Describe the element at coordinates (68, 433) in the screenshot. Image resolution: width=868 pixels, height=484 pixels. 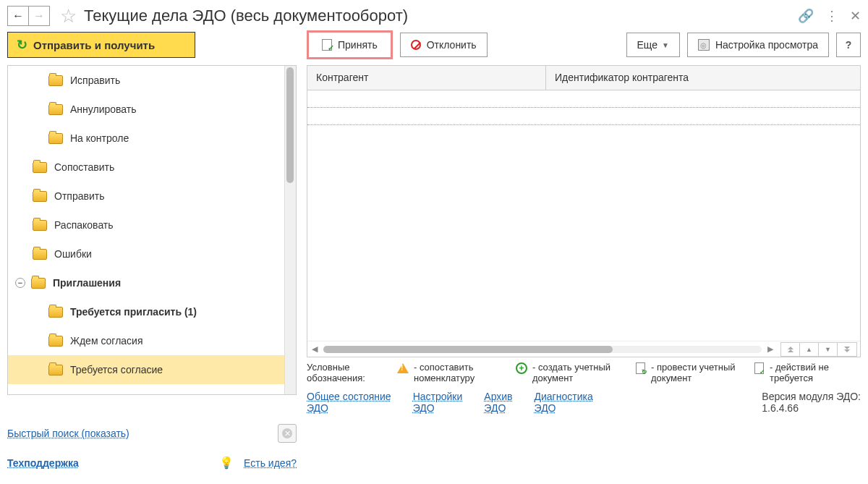
I see `quick-search-link: Быстрый поиск (показать)` at that location.